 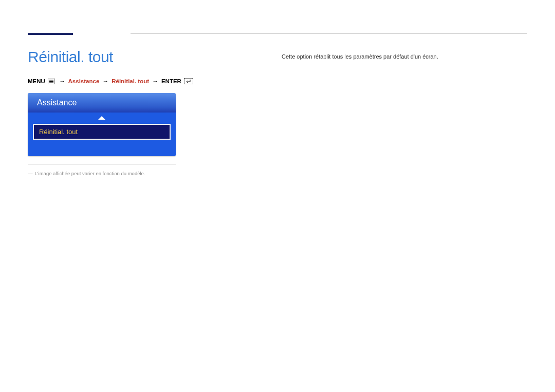 I want to click on page-title: Réinitial. tout, so click(x=70, y=57).